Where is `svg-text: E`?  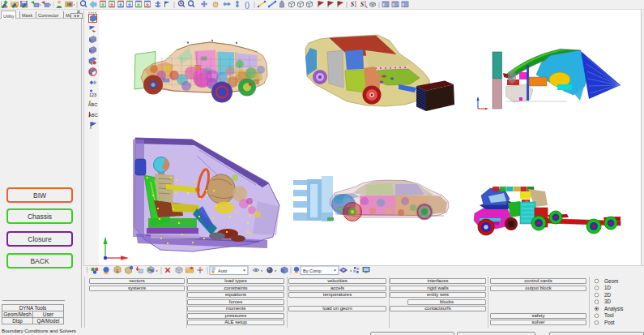 svg-text: E is located at coordinates (117, 271).